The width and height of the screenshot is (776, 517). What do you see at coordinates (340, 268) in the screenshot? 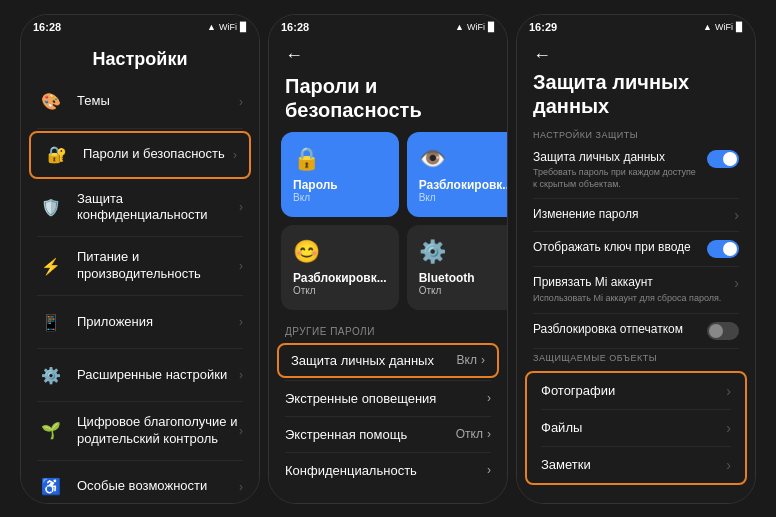
I see `tile-face-unlock2: 😊 Разблокировк... Откл` at bounding box center [340, 268].